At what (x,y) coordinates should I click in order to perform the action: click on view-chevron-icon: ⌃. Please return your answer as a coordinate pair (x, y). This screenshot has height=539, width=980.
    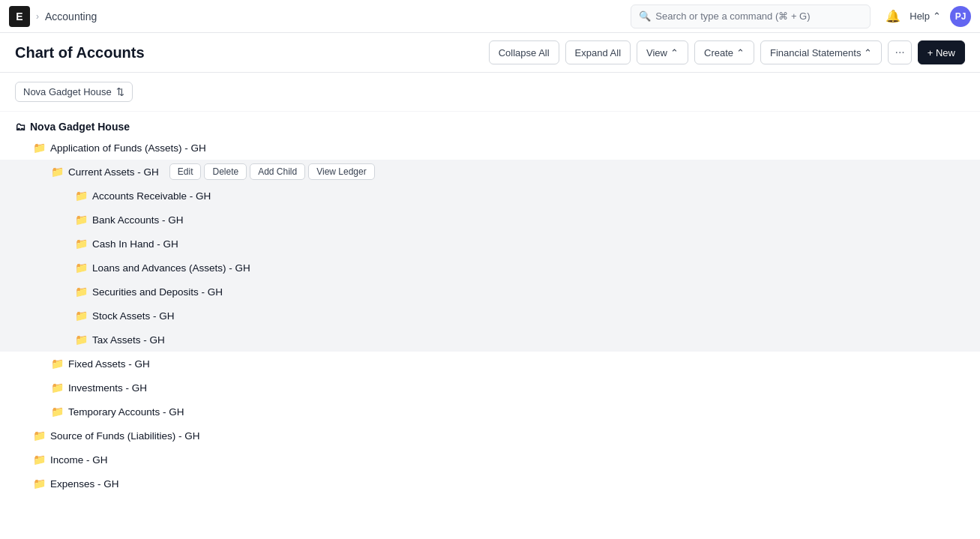
    Looking at the image, I should click on (675, 52).